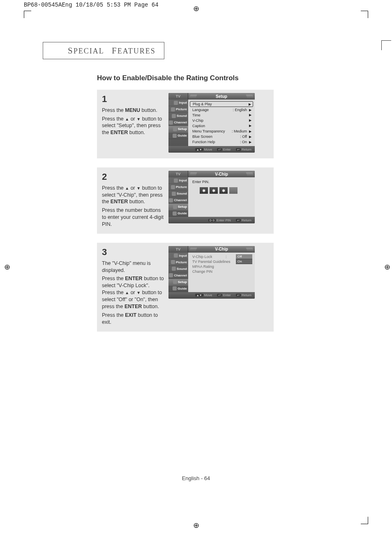  Describe the element at coordinates (212, 221) in the screenshot. I see `numpad-icon: 0~9` at that location.